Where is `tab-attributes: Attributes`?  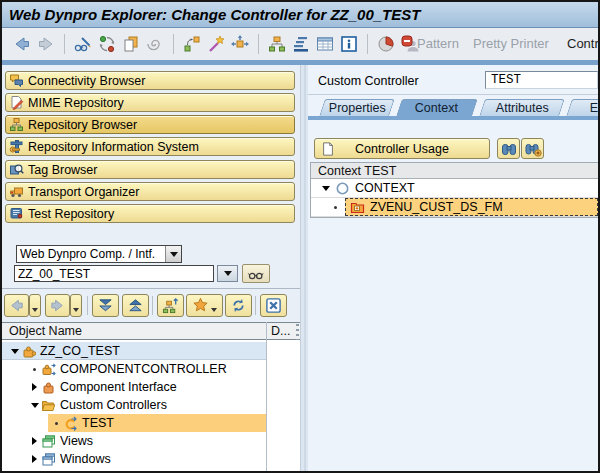 tab-attributes: Attributes is located at coordinates (522, 108).